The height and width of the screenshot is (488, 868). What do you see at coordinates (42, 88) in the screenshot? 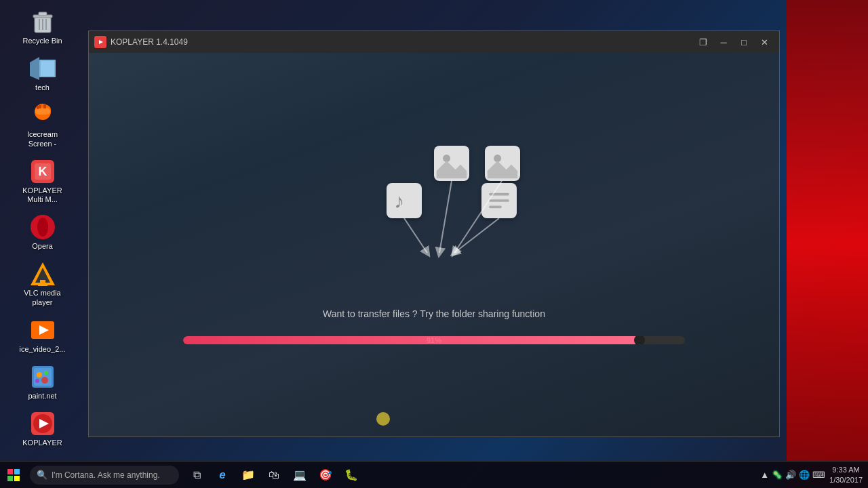
I see `tech-label: tech` at bounding box center [42, 88].